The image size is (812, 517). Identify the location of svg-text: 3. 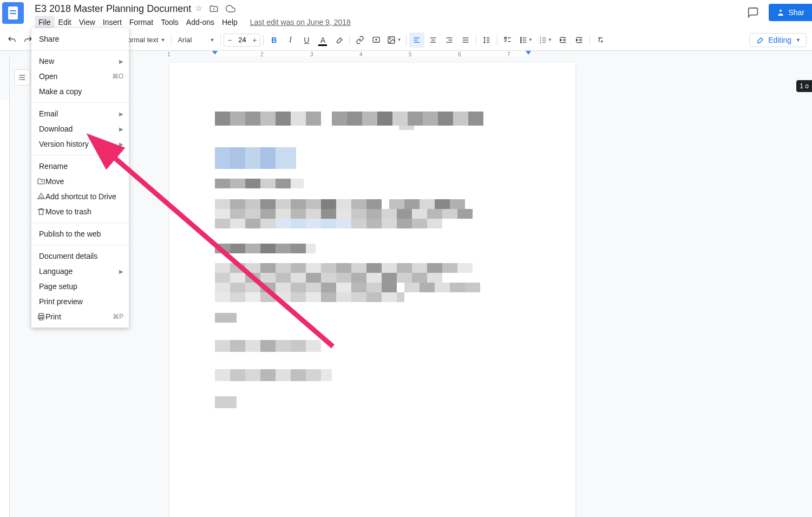
(540, 42).